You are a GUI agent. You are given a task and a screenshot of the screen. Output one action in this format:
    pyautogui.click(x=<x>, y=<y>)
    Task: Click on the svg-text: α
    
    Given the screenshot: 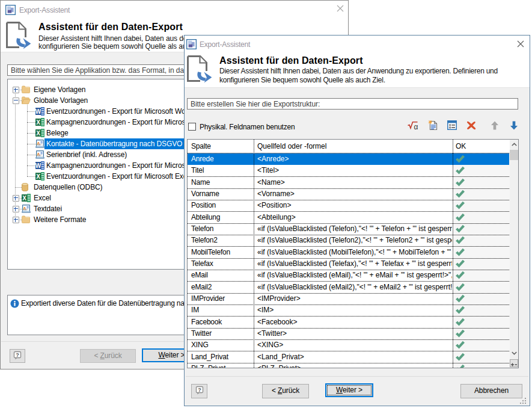 What is the action you would take?
    pyautogui.click(x=416, y=126)
    